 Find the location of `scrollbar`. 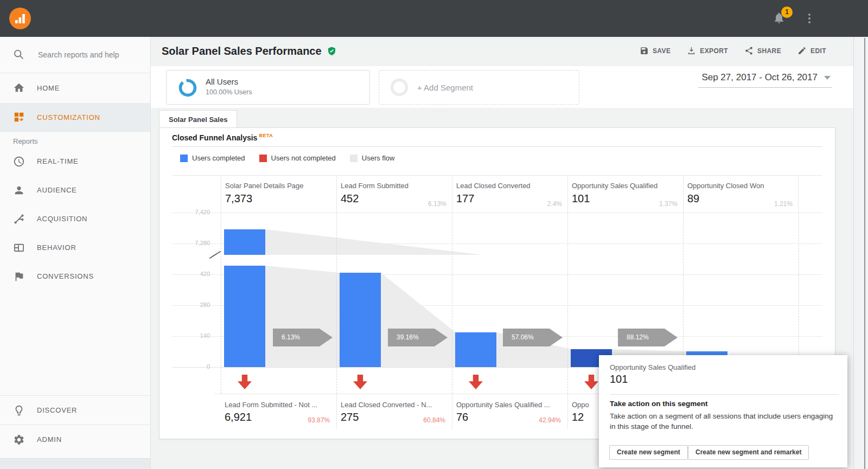

scrollbar is located at coordinates (865, 254).